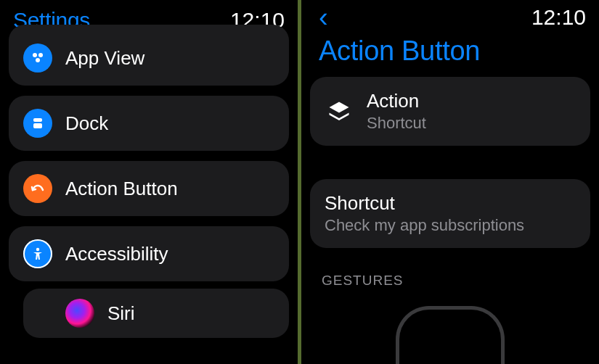  Describe the element at coordinates (424, 203) in the screenshot. I see `shortcut-row-title: Shortcut` at that location.